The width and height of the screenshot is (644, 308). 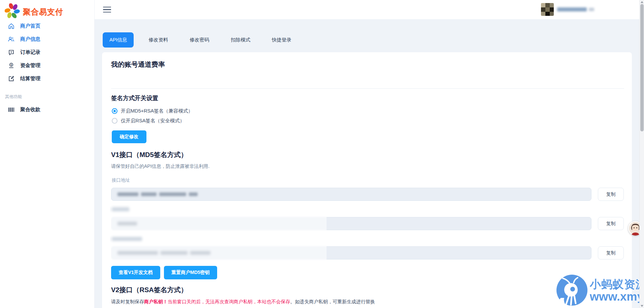 What do you see at coordinates (611, 253) in the screenshot?
I see `copy-merchant-key-button: 复制` at bounding box center [611, 253].